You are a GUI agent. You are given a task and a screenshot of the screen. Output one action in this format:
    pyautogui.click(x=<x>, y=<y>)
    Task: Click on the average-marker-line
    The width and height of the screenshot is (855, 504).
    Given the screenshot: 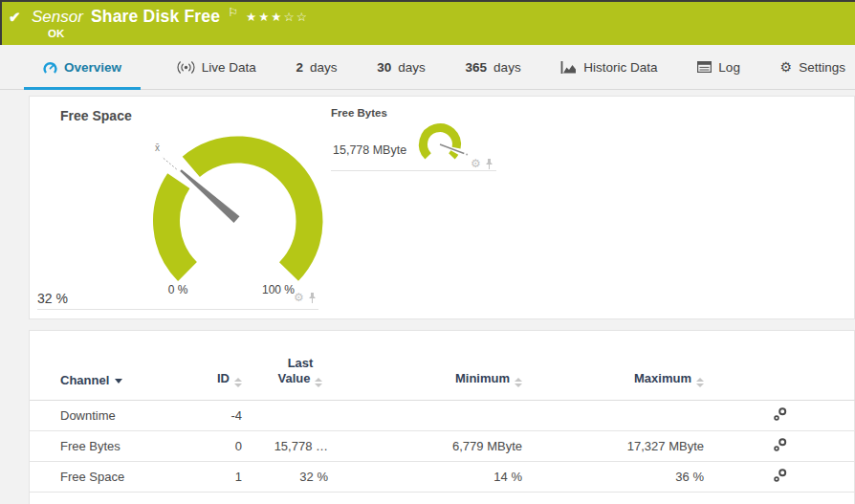 What is the action you would take?
    pyautogui.click(x=168, y=163)
    